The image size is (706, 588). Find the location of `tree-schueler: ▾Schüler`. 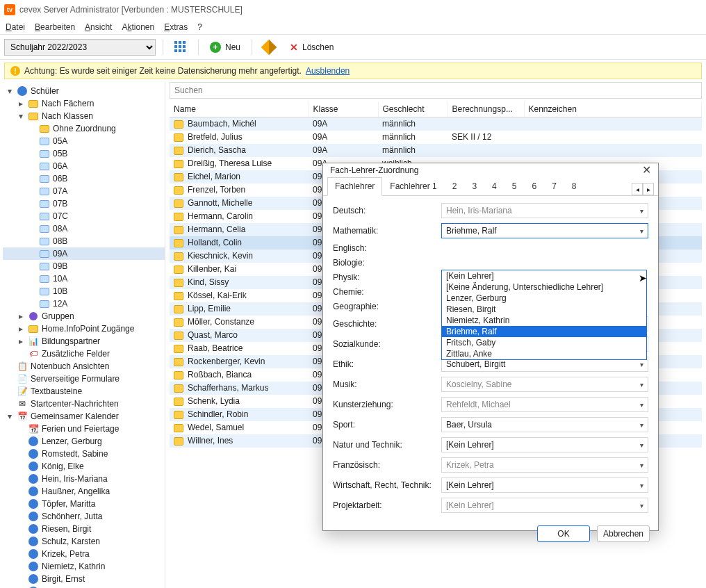

tree-schueler: ▾Schüler is located at coordinates (83, 91).